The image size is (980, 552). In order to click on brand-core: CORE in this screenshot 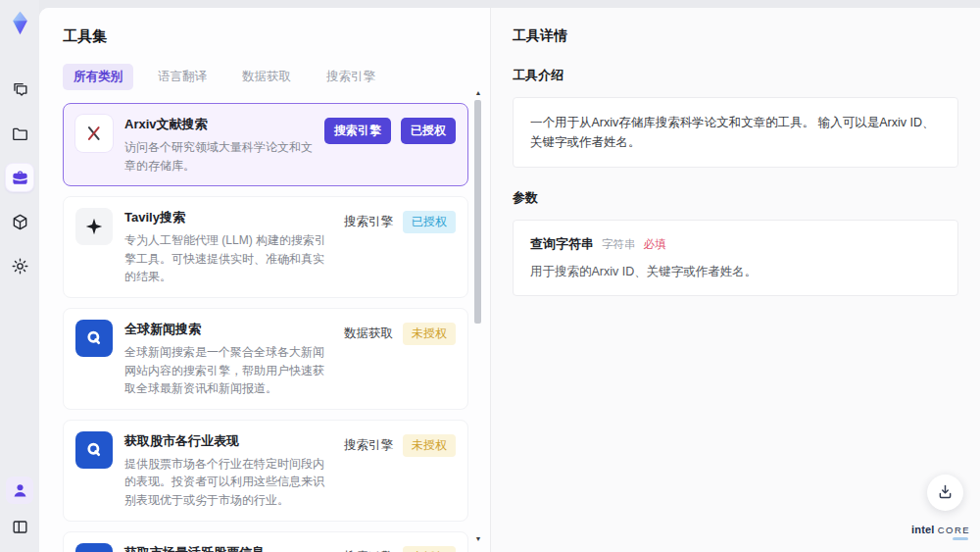, I will do `click(955, 529)`.